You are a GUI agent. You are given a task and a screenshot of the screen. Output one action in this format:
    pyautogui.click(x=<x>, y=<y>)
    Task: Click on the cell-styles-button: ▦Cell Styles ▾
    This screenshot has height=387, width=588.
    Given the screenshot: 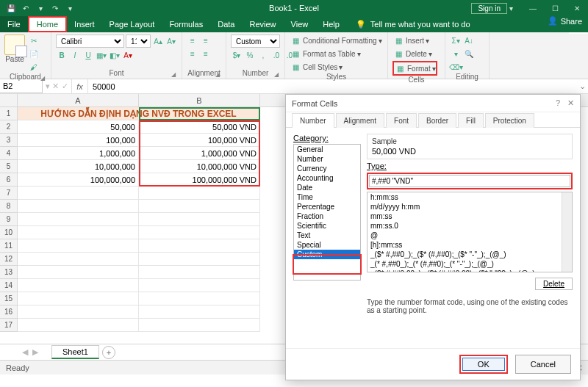 What is the action you would take?
    pyautogui.click(x=316, y=67)
    